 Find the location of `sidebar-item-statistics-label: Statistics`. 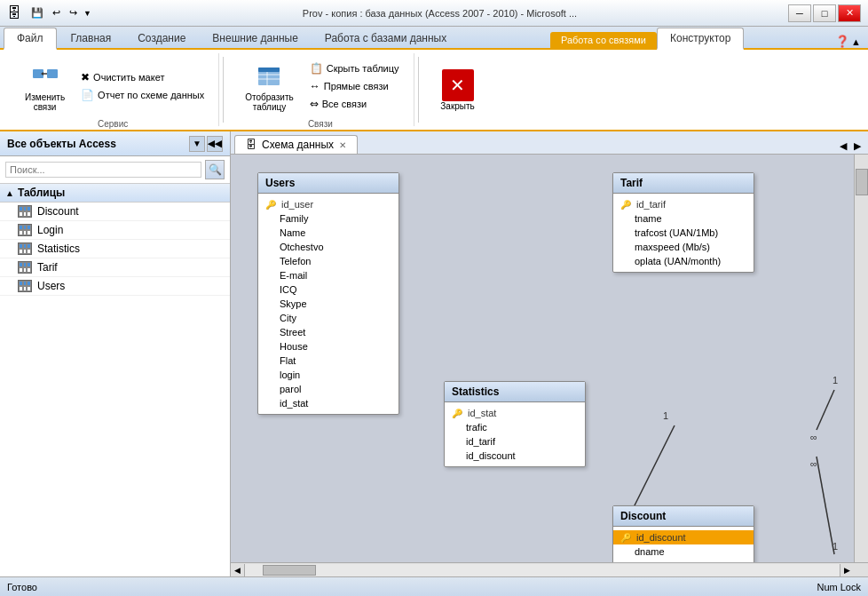

sidebar-item-statistics-label: Statistics is located at coordinates (59, 249).